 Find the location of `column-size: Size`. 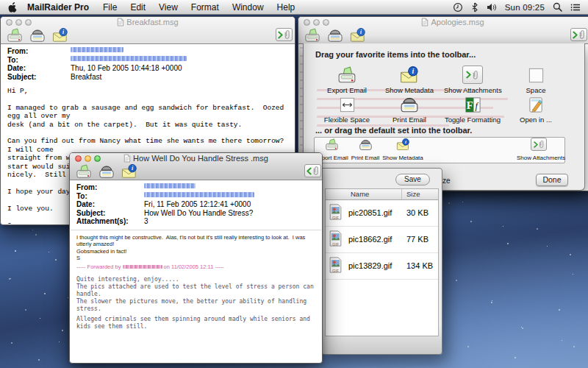

column-size: Size is located at coordinates (413, 194).